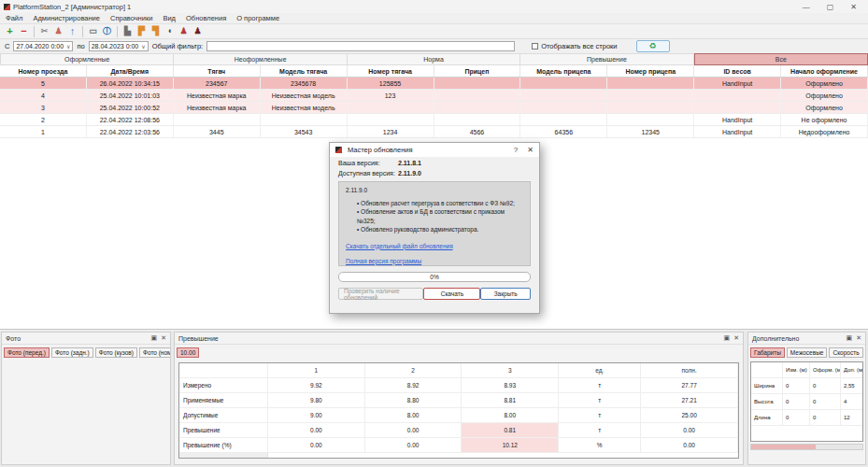  I want to click on menu-references: Справочники, so click(131, 19).